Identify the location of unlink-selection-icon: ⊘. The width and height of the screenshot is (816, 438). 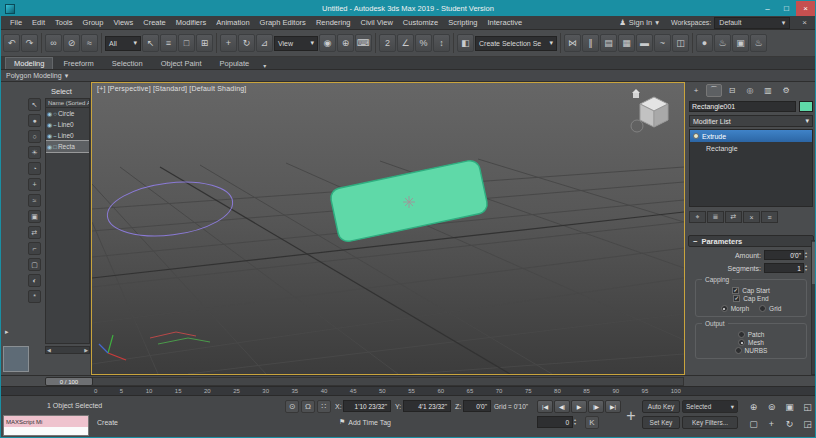
(72, 43).